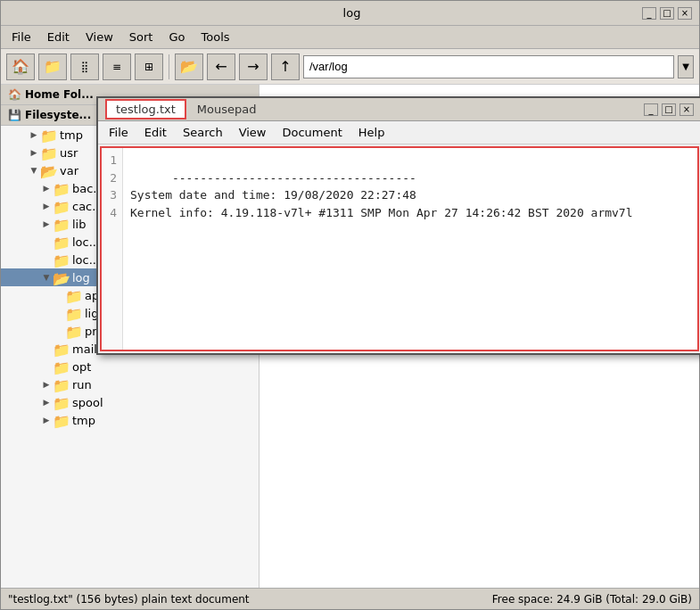 The image size is (700, 610). Describe the element at coordinates (273, 194) in the screenshot. I see `text-line-2: System date and time: 19/08/2020 22:27:4…` at that location.